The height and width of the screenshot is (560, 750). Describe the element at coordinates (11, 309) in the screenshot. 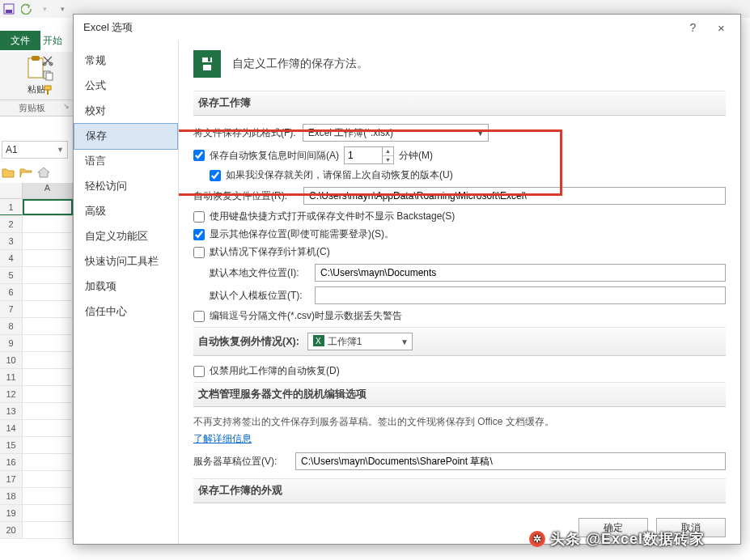

I see `row-header: 7` at that location.